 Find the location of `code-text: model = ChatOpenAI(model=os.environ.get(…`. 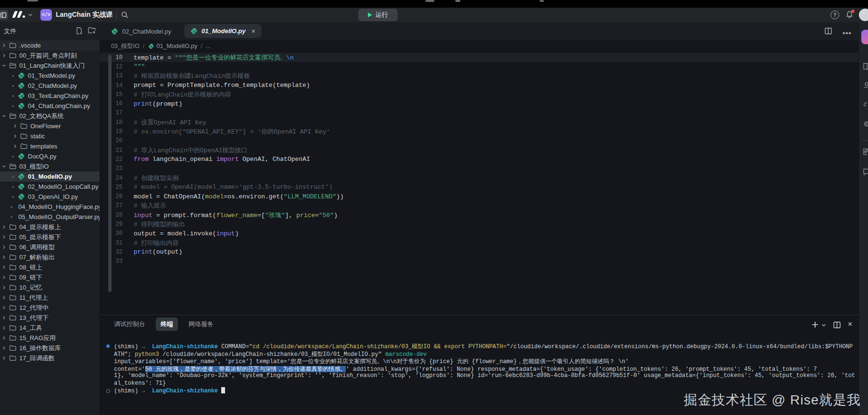

code-text: model = ChatOpenAI(model=os.environ.get(… is located at coordinates (239, 197).